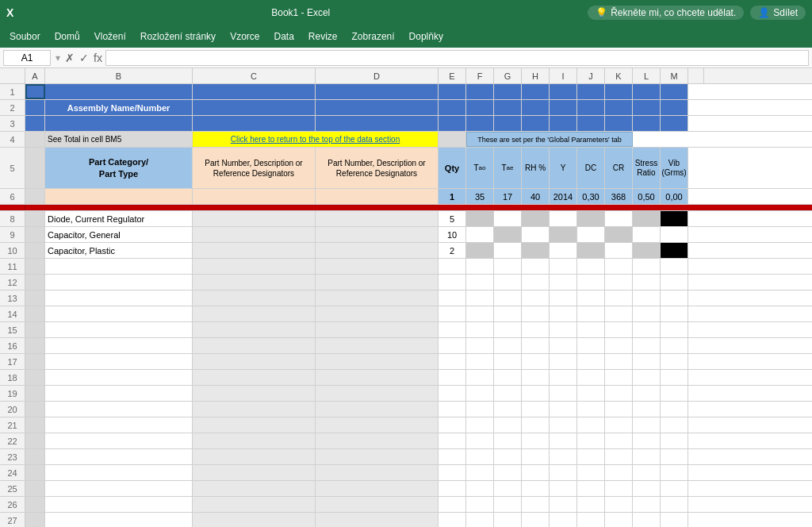 Image resolution: width=812 pixels, height=527 pixels. What do you see at coordinates (592, 124) in the screenshot?
I see `cell-J3` at bounding box center [592, 124].